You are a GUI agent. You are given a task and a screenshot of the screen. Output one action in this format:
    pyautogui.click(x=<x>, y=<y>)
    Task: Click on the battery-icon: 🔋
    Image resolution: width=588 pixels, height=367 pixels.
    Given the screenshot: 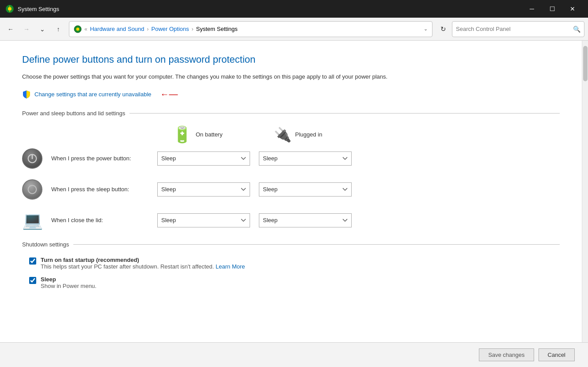 What is the action you would take?
    pyautogui.click(x=182, y=135)
    